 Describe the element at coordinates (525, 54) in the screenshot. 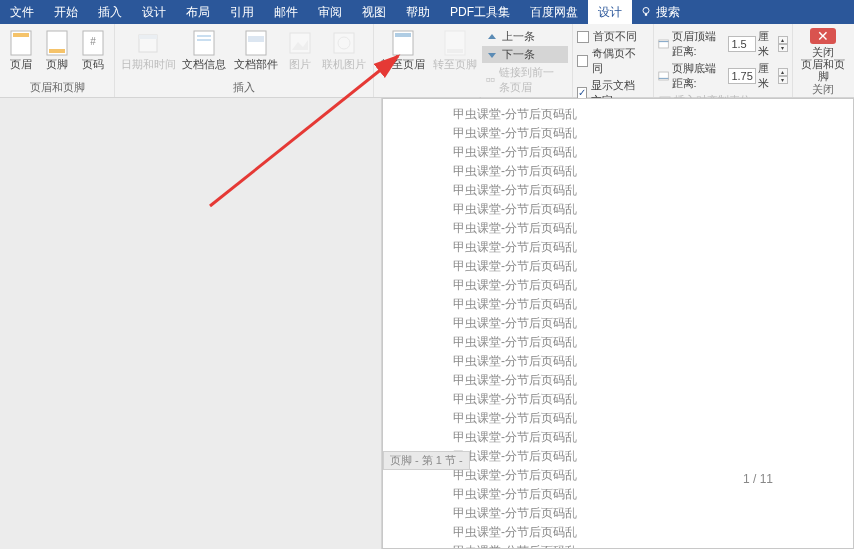

I see `nav-next: 下一条` at that location.